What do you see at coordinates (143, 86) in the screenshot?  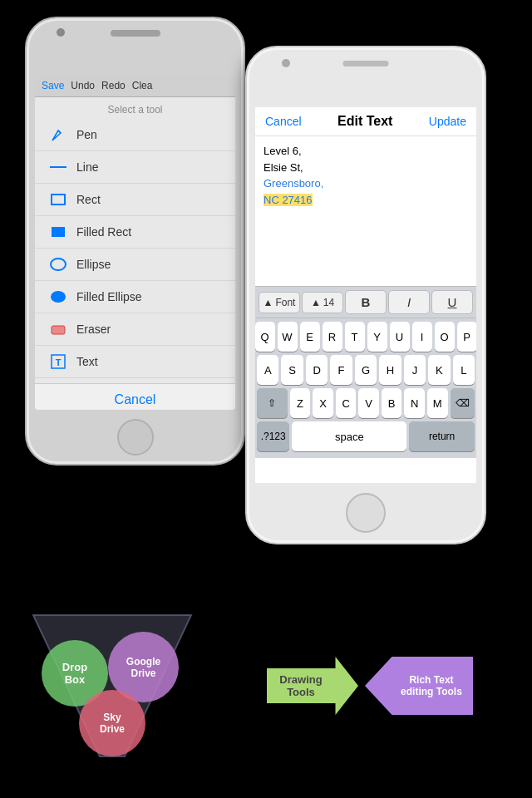 I see `clear-button: Clea` at bounding box center [143, 86].